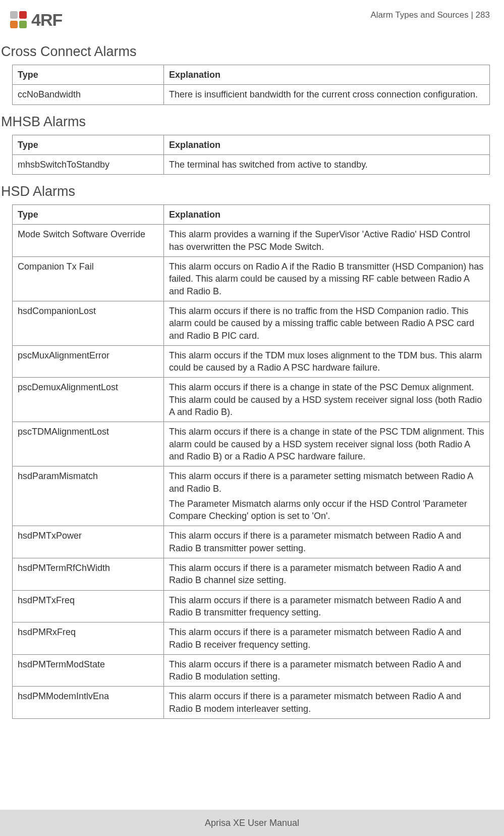  I want to click on alarm-type: hsdCompanionLost, so click(88, 323).